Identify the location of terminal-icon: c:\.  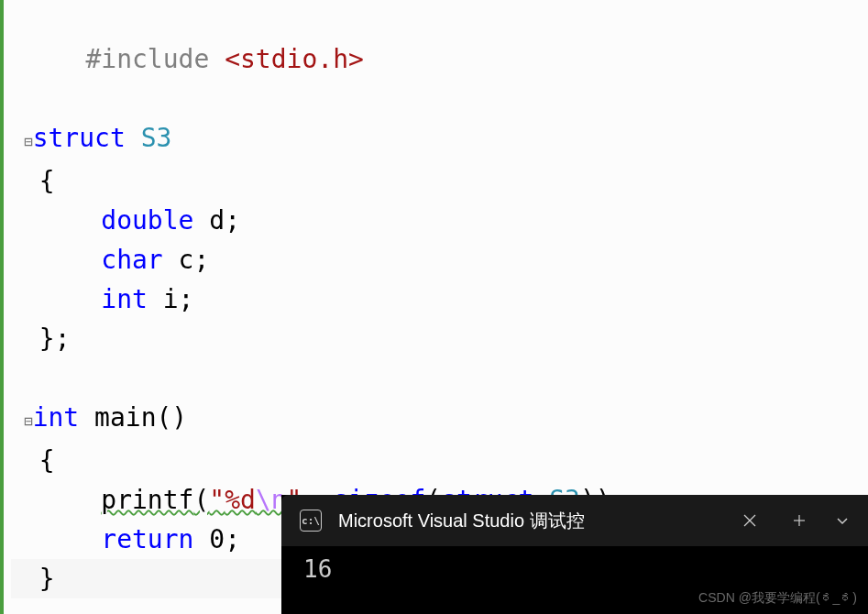
(311, 521).